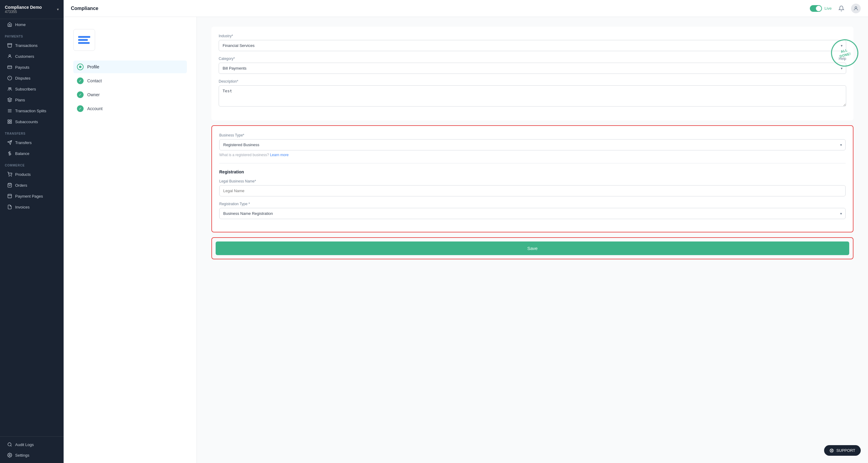 This screenshot has width=868, height=463. I want to click on business-type-label: Business Type*, so click(532, 135).